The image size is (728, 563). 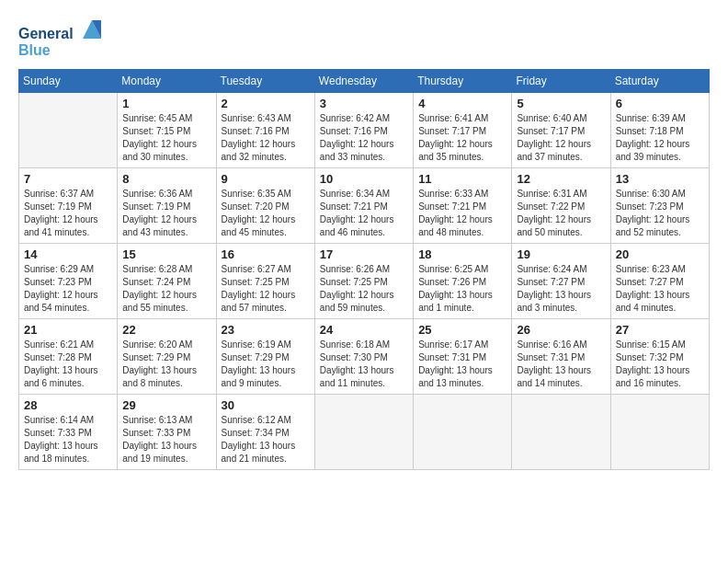 I want to click on day-info: Sunrise: 6:41 AMSunset: 7:17 PMDaylight:…, so click(x=462, y=138).